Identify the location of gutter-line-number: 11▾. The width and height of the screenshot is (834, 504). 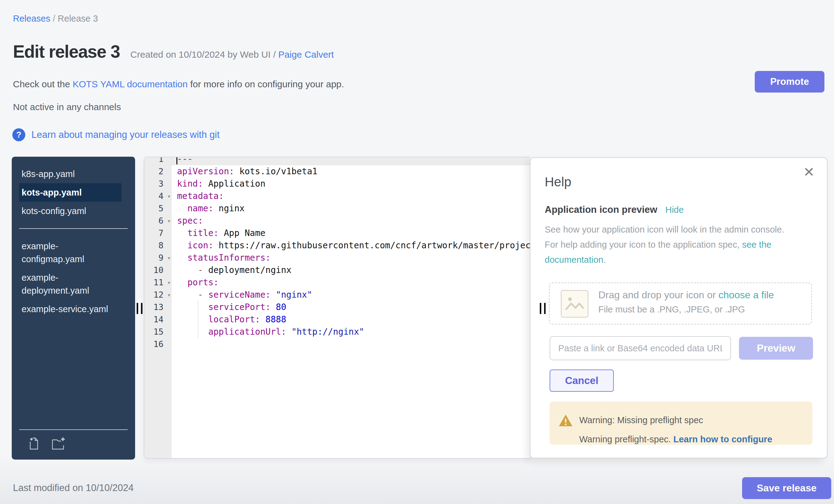
(158, 282).